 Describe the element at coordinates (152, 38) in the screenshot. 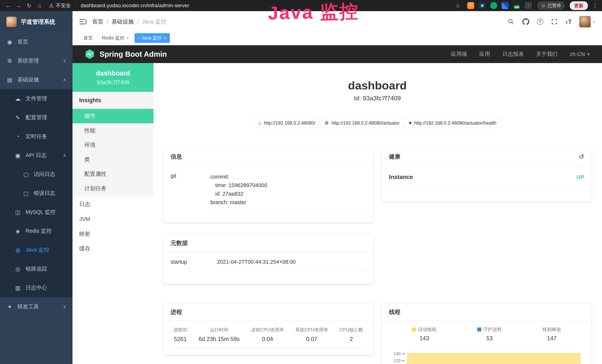

I see `tab-java-monitor: ● Java 监控 ×` at that location.